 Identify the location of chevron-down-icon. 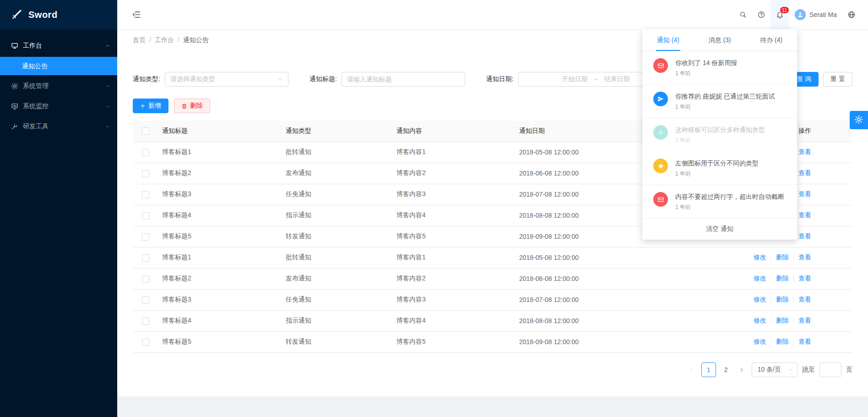
(108, 106).